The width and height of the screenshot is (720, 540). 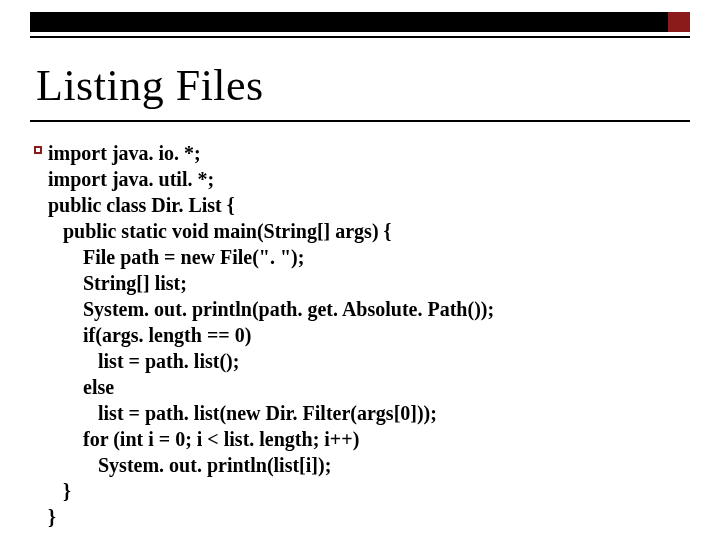 I want to click on header-underline, so click(x=360, y=37).